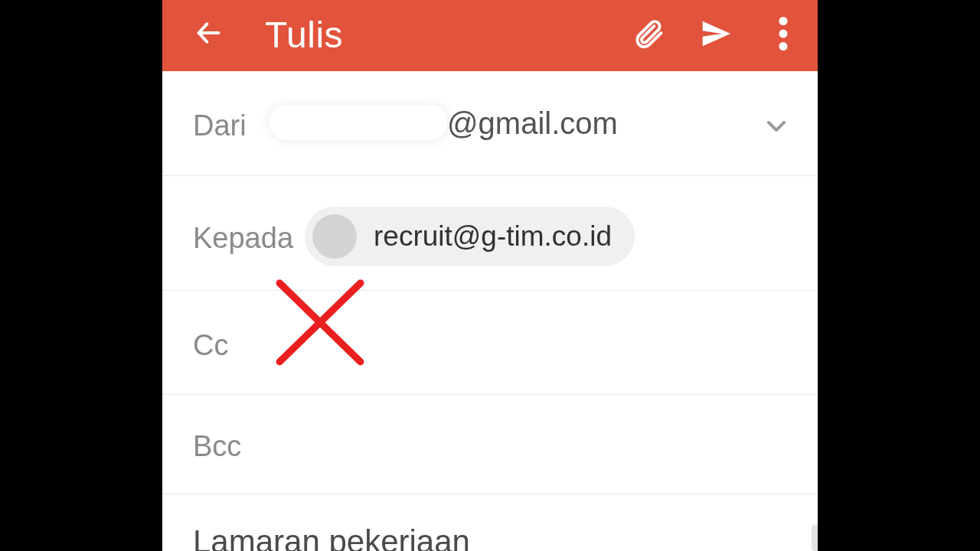 Image resolution: width=980 pixels, height=551 pixels. I want to click on expand-from-button, so click(776, 126).